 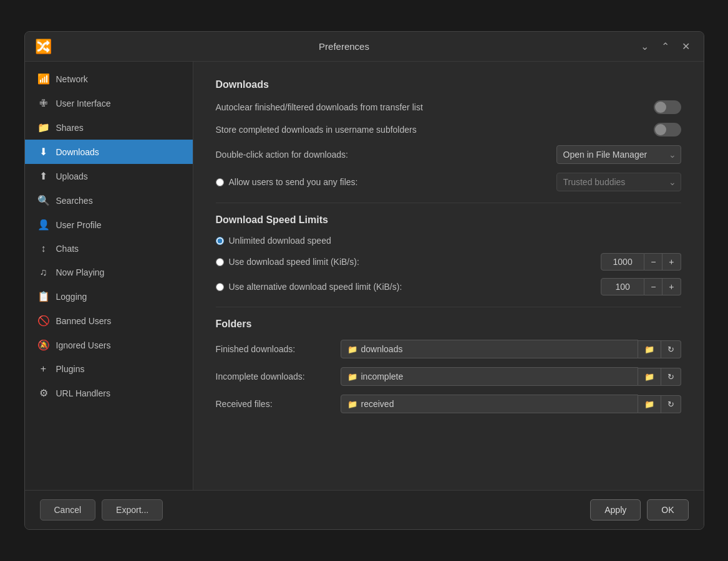 What do you see at coordinates (220, 287) in the screenshot?
I see `alt-speed-radio` at bounding box center [220, 287].